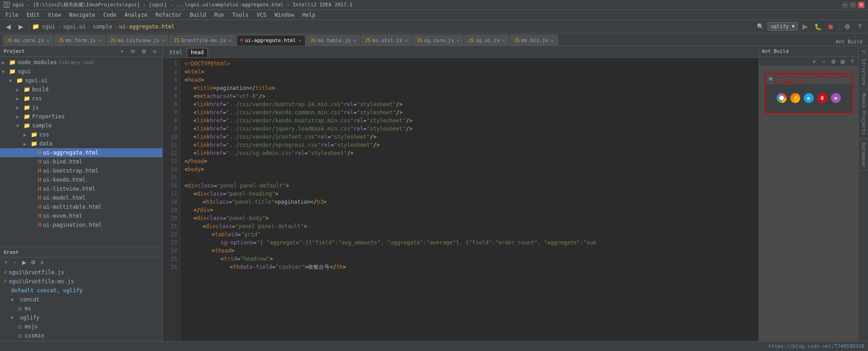  I want to click on ant-add-btn: +, so click(814, 62).